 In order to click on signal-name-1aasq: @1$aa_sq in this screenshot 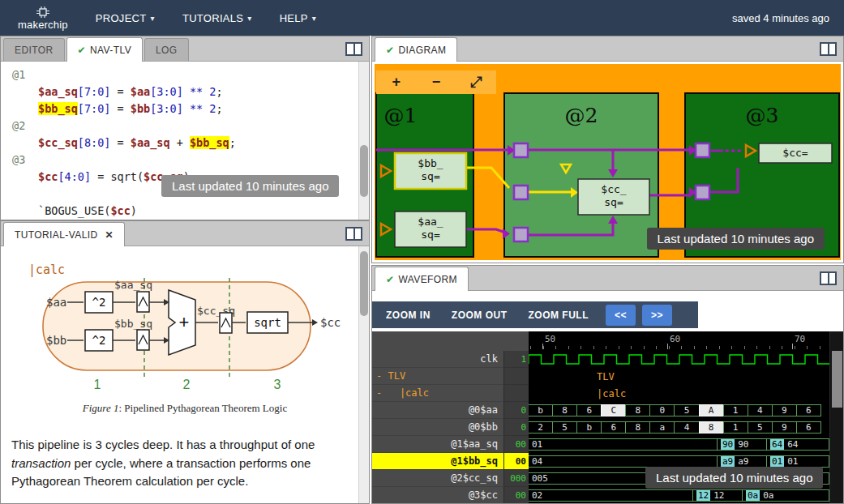, I will do `click(438, 444)`.